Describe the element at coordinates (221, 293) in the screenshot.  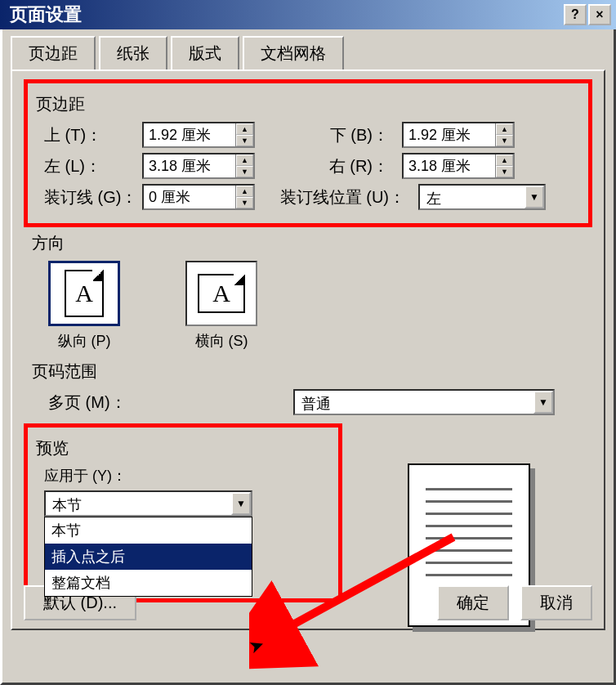
I see `landscape-page-icon: A` at that location.